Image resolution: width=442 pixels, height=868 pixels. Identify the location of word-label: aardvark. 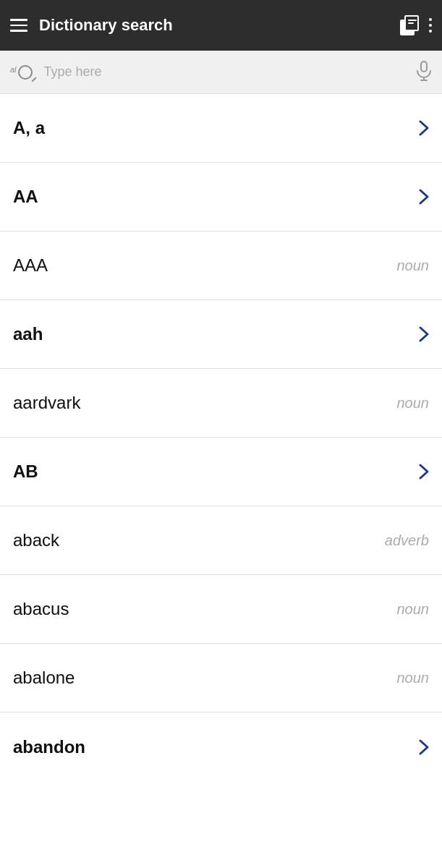
(46, 403).